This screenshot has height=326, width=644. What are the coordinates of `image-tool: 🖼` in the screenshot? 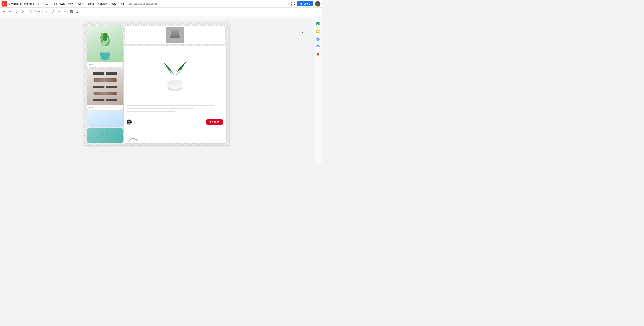 It's located at (71, 11).